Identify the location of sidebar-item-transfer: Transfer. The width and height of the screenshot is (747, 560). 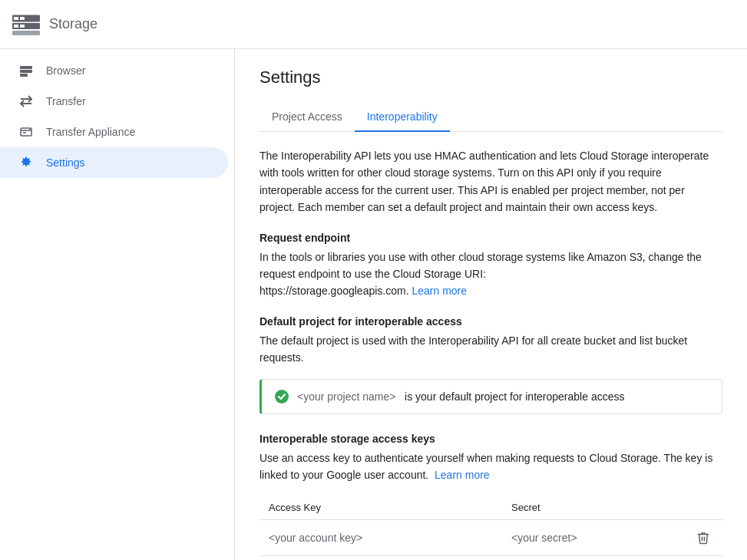
(114, 101).